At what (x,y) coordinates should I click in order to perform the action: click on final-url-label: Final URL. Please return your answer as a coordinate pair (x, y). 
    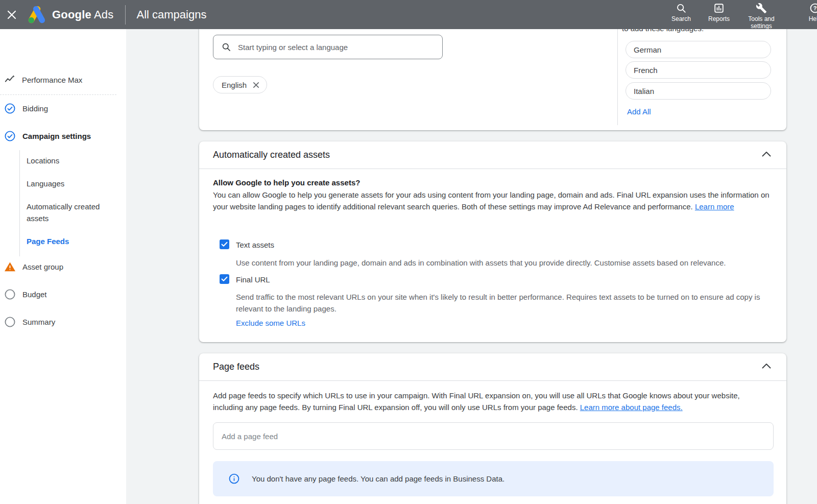
    Looking at the image, I should click on (253, 280).